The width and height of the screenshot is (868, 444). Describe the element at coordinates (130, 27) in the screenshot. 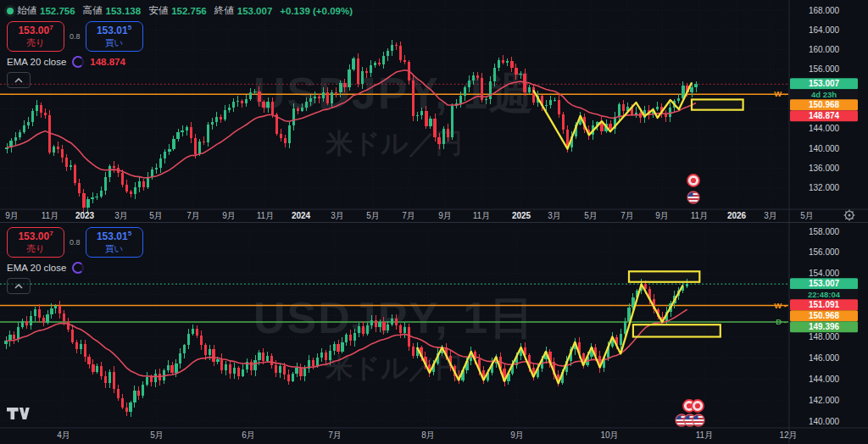

I see `buy-price-sup: 5` at that location.